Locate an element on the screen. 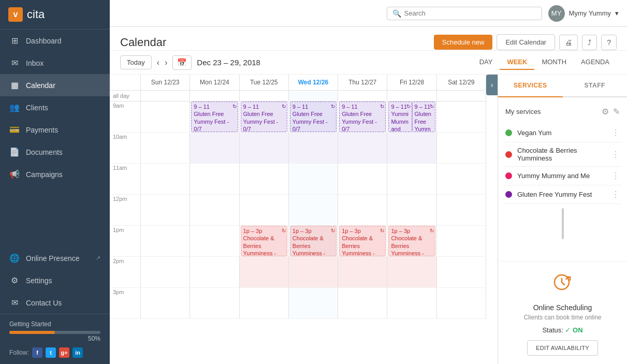 The height and width of the screenshot is (364, 627). cell-mon-2pm is located at coordinates (214, 272).